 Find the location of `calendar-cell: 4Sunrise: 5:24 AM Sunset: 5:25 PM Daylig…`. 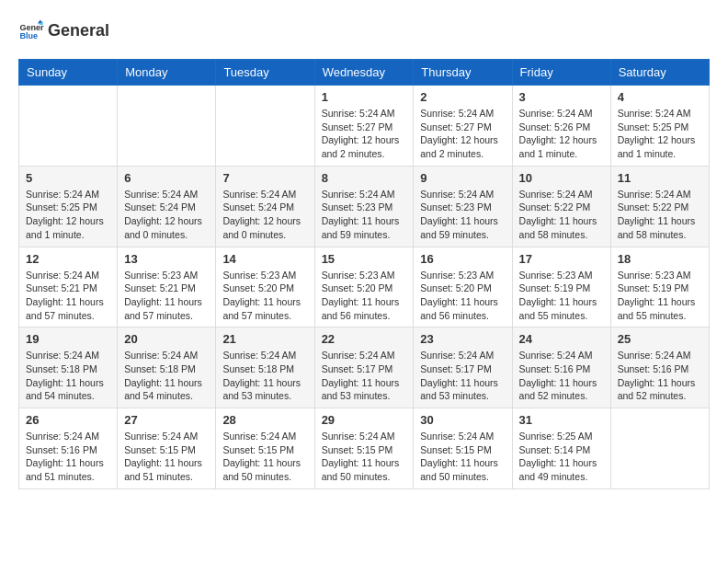

calendar-cell: 4Sunrise: 5:24 AM Sunset: 5:25 PM Daylig… is located at coordinates (660, 126).